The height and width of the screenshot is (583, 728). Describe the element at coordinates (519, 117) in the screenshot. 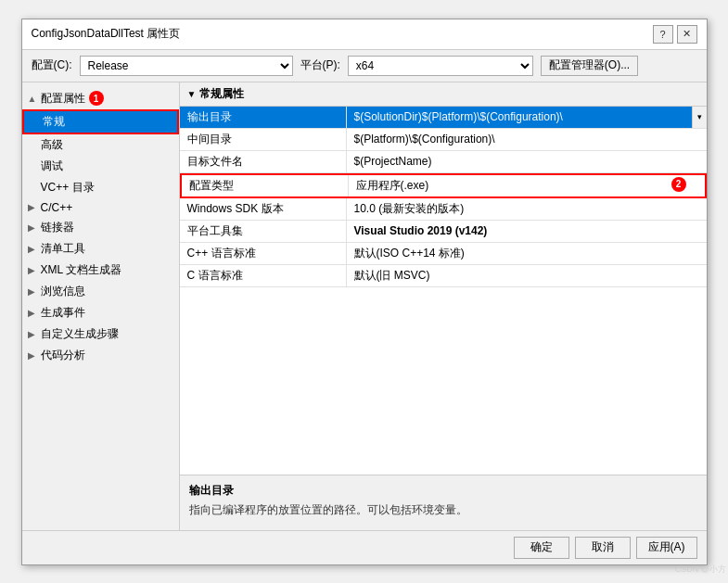

I see `prop-value-text: $(SolutionDir)$(Platform)\$(Configuratio…` at that location.